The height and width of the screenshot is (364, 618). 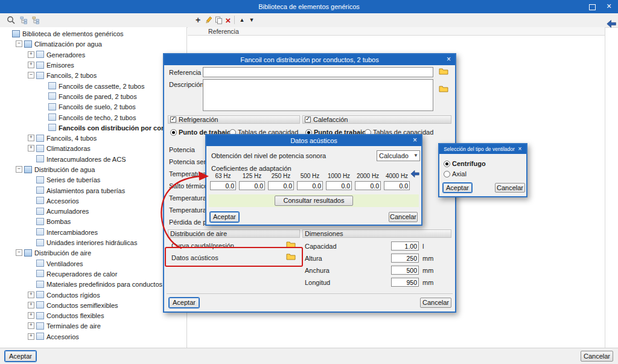 I want to click on fan-type-dialog-close-icon: ×, so click(x=520, y=150).